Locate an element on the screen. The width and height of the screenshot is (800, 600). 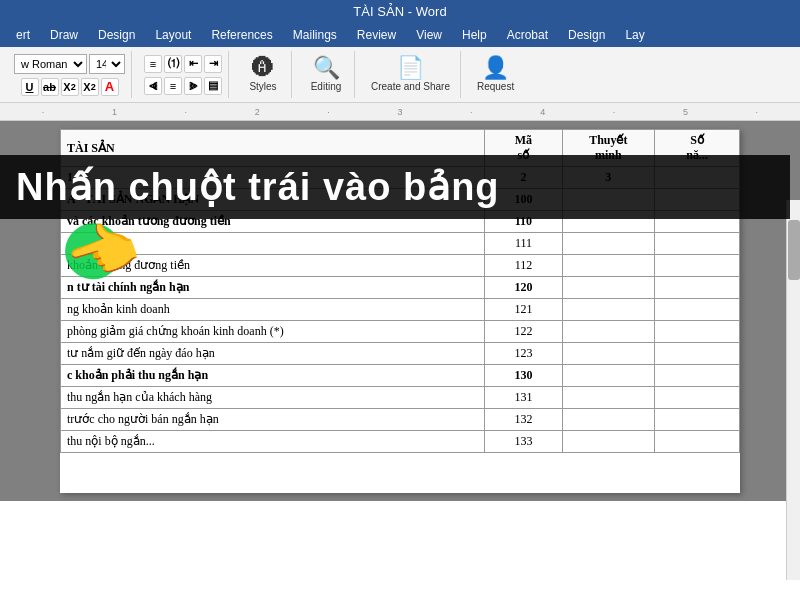
styles-button: 🅐 Styles is located at coordinates (263, 74).